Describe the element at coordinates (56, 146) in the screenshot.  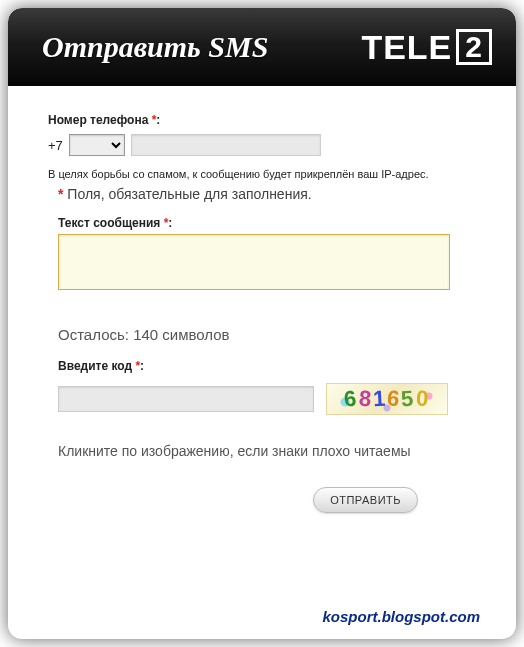
I see `phone-prefix: +7` at that location.